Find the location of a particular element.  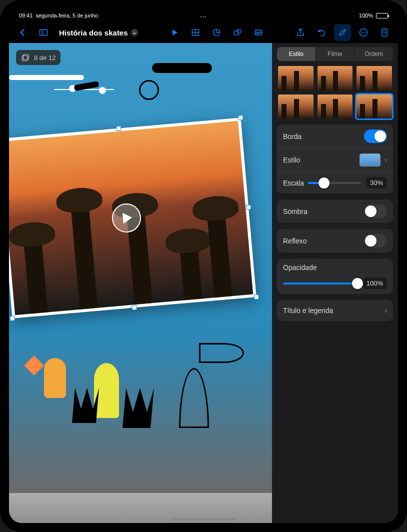

status-date: segunda-feira, 5 de junho is located at coordinates (67, 16).